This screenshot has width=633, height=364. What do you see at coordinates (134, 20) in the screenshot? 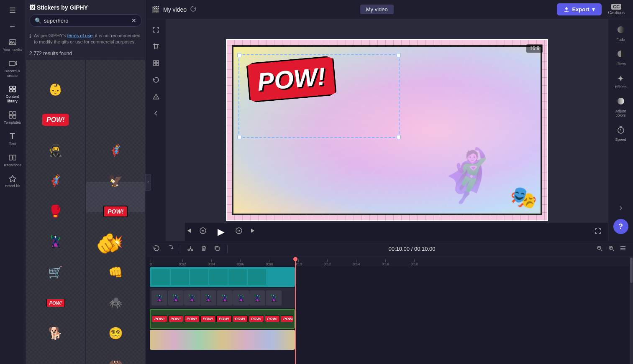
I see `clear-search-button: ✕` at bounding box center [134, 20].